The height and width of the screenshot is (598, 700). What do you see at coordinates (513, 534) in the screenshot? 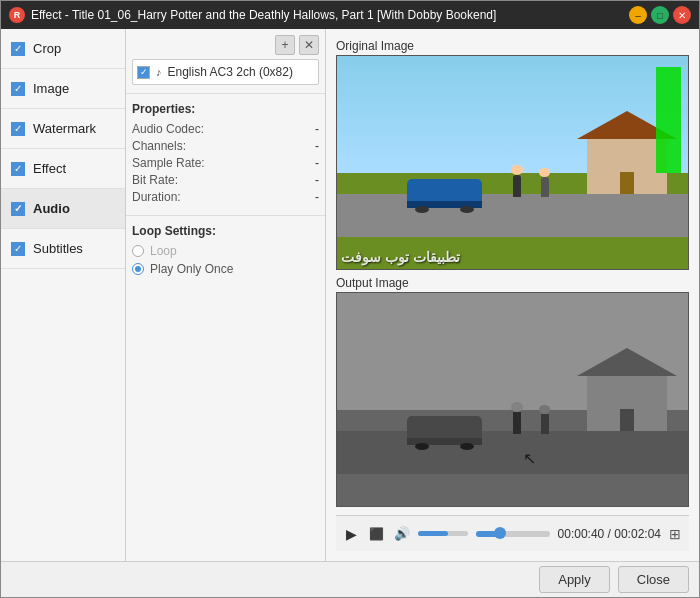
I see `progress-bar` at bounding box center [513, 534].